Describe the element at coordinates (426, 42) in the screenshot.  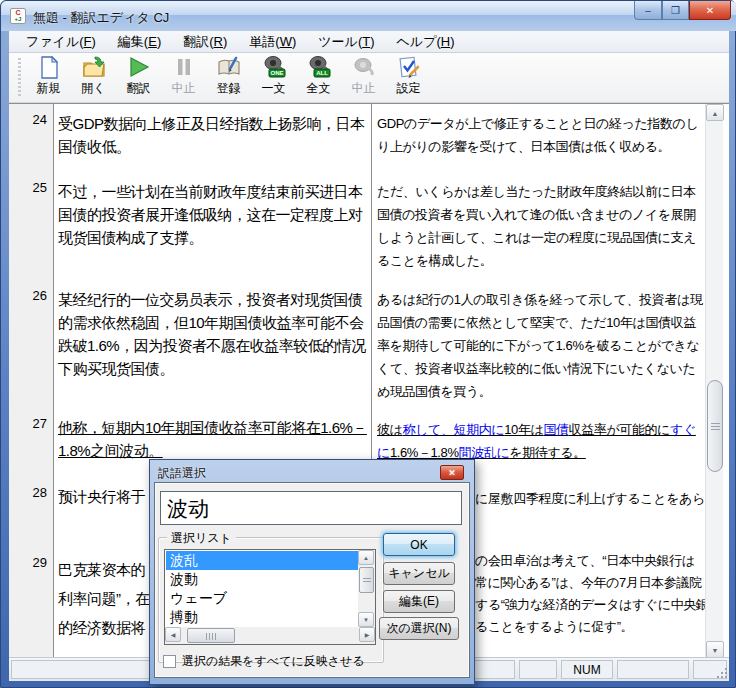
I see `menu-help: ヘルプ(H)` at that location.